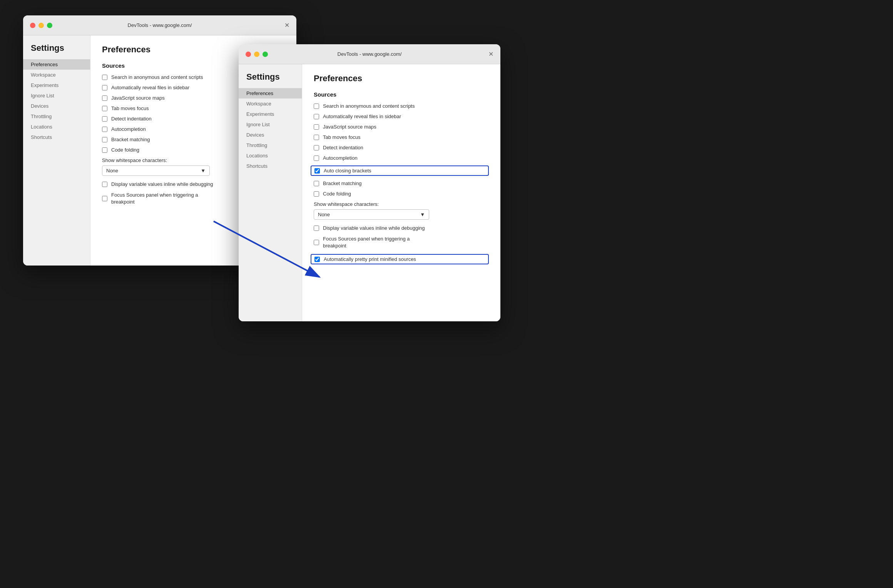 Image resolution: width=893 pixels, height=588 pixels. I want to click on titlebar-2: DevTools - www.google.com/ ✕, so click(370, 54).